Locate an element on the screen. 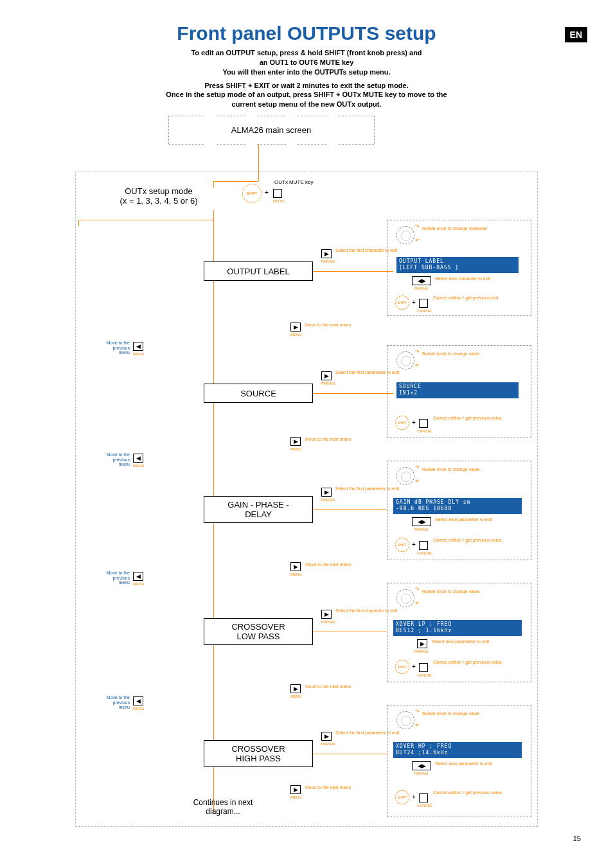 This screenshot has width=613, height=868. lcd-lp: XOVER LP ; FREQ BES12 ; 1.16kHz is located at coordinates (458, 628).